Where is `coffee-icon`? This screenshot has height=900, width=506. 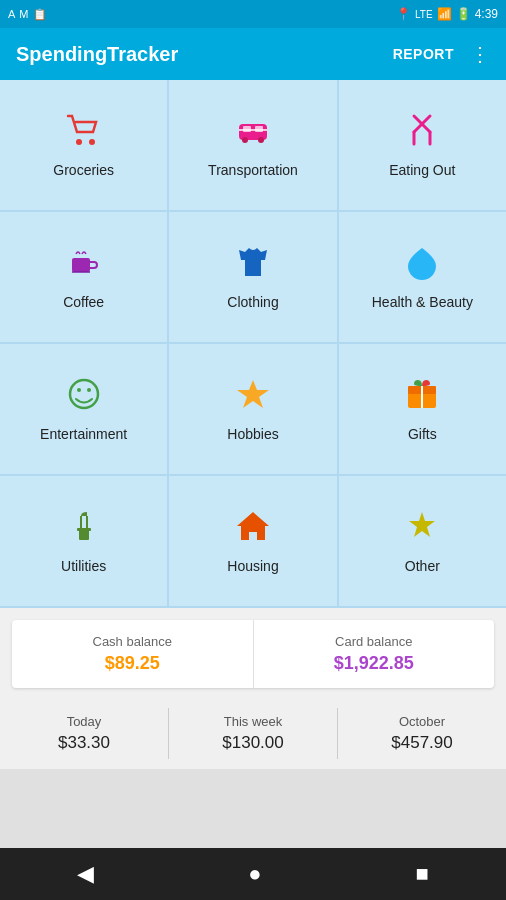 coffee-icon is located at coordinates (84, 265).